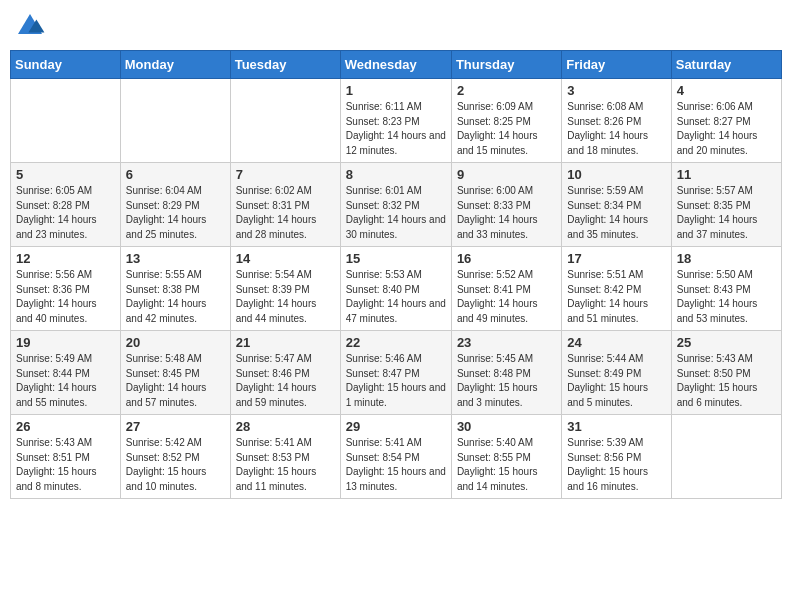 Image resolution: width=792 pixels, height=612 pixels. What do you see at coordinates (286, 258) in the screenshot?
I see `day-number: 14` at bounding box center [286, 258].